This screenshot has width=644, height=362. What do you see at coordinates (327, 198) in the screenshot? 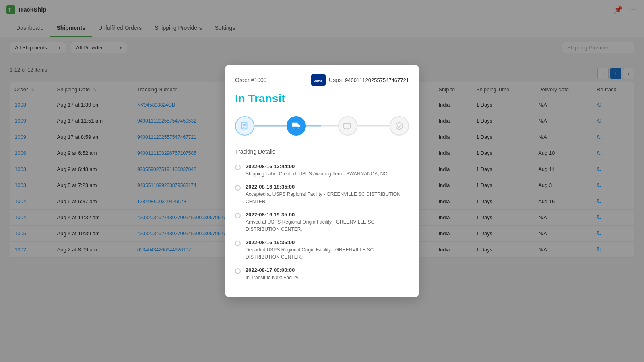
I see `tracking-description: Accepted at USPS Regional Facility - GRE…` at bounding box center [327, 198].